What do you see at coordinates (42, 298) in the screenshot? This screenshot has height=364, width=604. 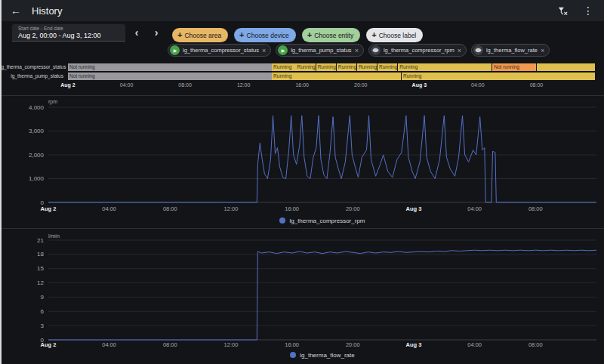 I see `y-tick-label: 9` at bounding box center [42, 298].